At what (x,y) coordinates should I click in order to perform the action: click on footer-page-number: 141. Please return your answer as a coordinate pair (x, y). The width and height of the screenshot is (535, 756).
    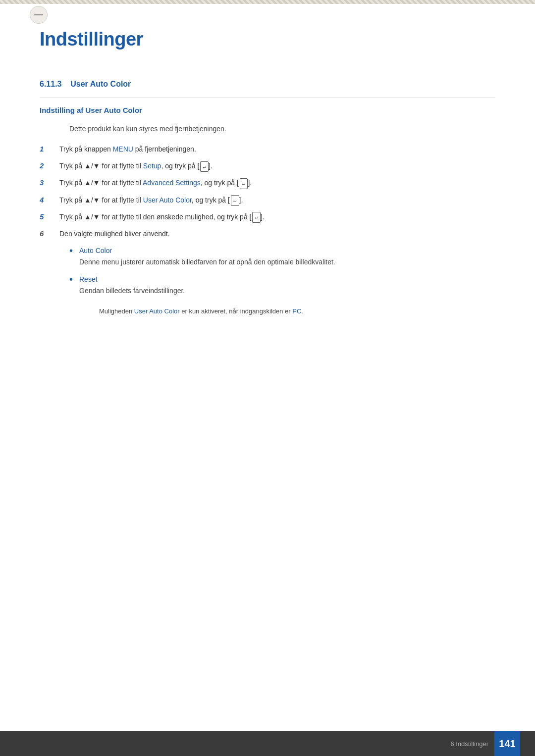
    Looking at the image, I should click on (507, 744).